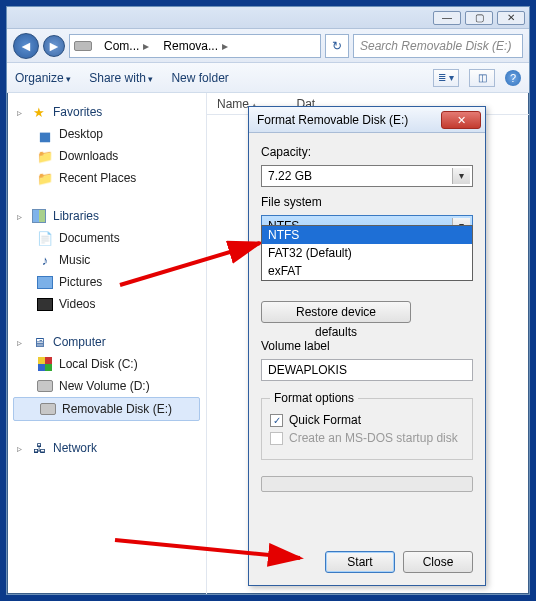  What do you see at coordinates (367, 152) in the screenshot?
I see `capacity-label: Capacity:` at bounding box center [367, 152].